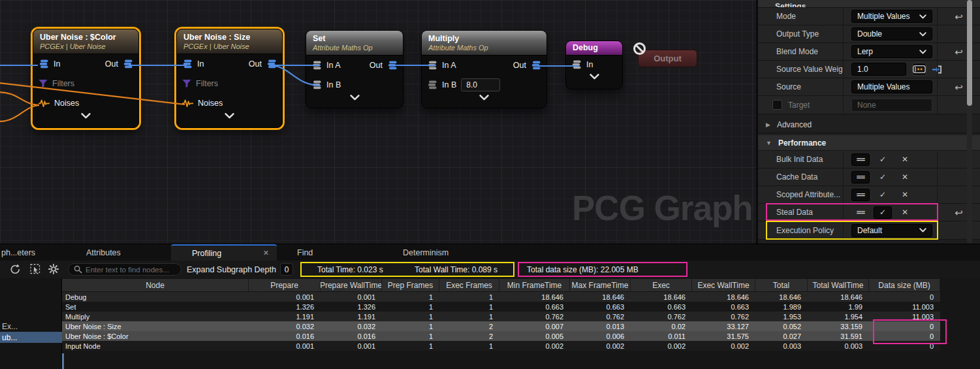  Describe the element at coordinates (861, 213) in the screenshot. I see `steal-data-default-button: ==` at that location.